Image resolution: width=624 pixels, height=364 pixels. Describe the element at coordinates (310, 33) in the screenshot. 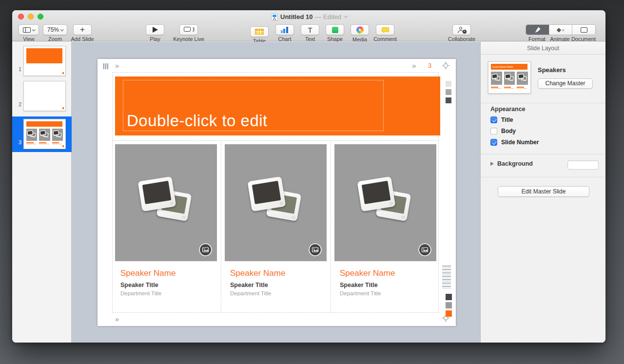

I see `text-button: T Text` at that location.